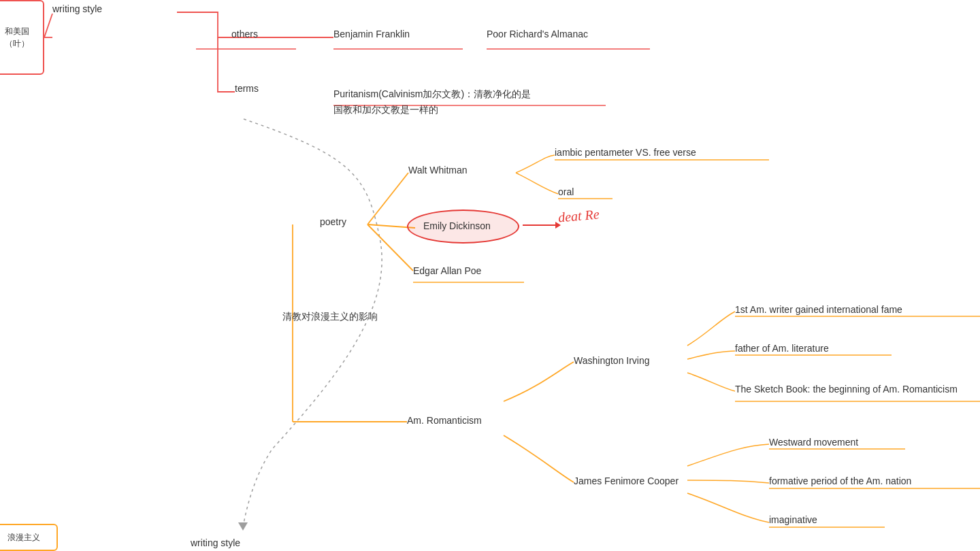 The image size is (980, 551). What do you see at coordinates (438, 170) in the screenshot?
I see `walt-whitman-node: Walt Whitman` at bounding box center [438, 170].